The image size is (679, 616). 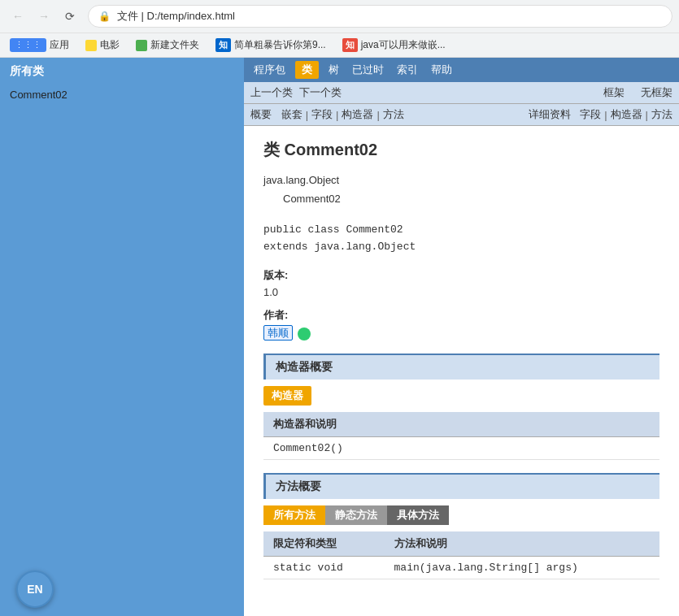 What do you see at coordinates (522, 568) in the screenshot?
I see `method-row-signature: main(java.lang.String[] args)` at bounding box center [522, 568].